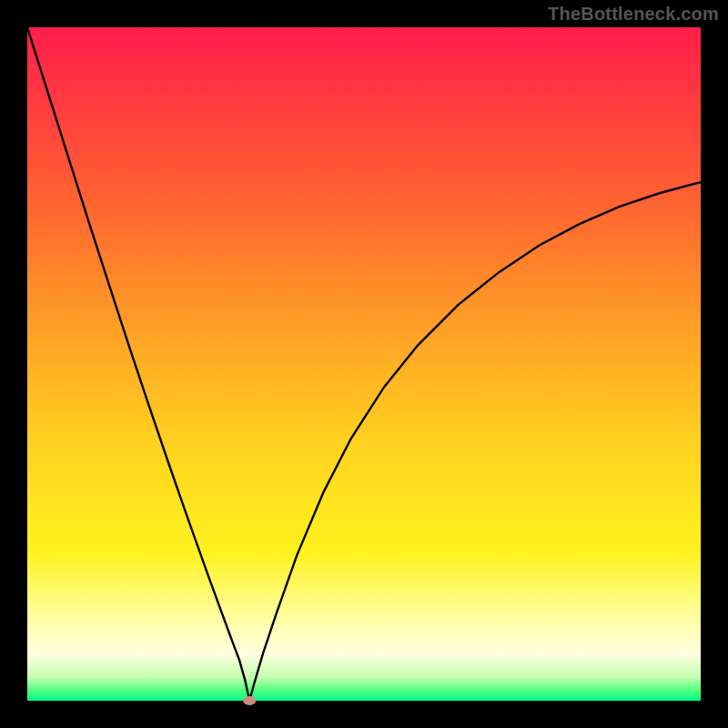 Image resolution: width=728 pixels, height=728 pixels. I want to click on watermark-text: TheBottleneck.com, so click(633, 15).